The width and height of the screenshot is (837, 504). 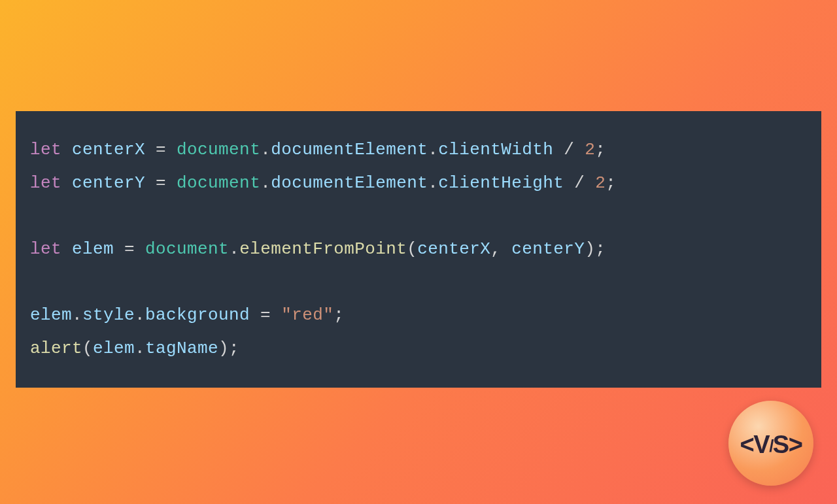 I want to click on code-token: clientHeight, so click(x=501, y=183).